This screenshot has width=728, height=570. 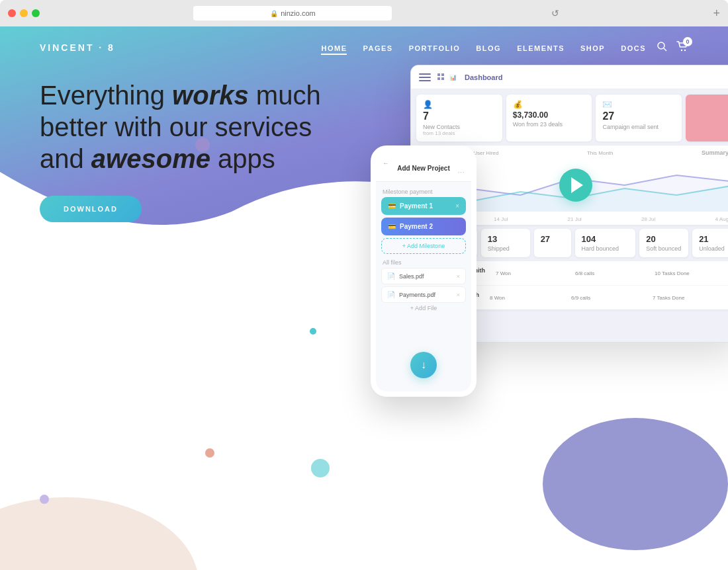 I want to click on url-text: ninzio.com, so click(x=298, y=13).